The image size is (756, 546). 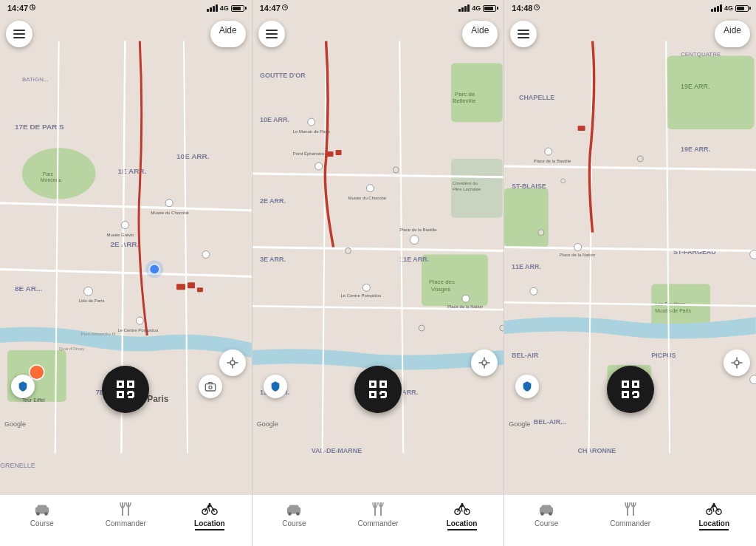 What do you see at coordinates (630, 516) in the screenshot?
I see `tab-commander-3: Commander` at bounding box center [630, 516].